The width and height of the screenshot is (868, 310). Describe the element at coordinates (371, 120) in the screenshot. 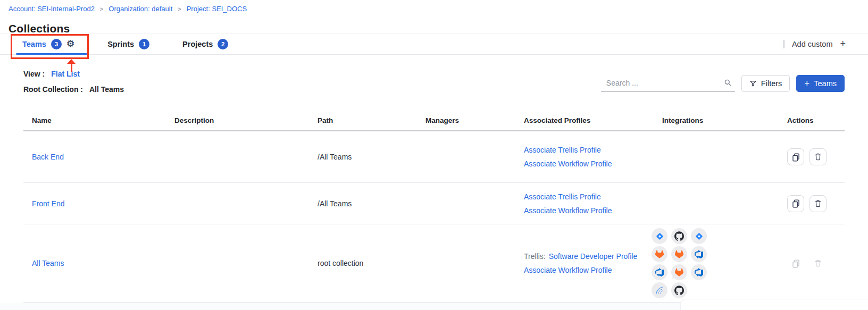

I see `column-header-path: Path` at that location.